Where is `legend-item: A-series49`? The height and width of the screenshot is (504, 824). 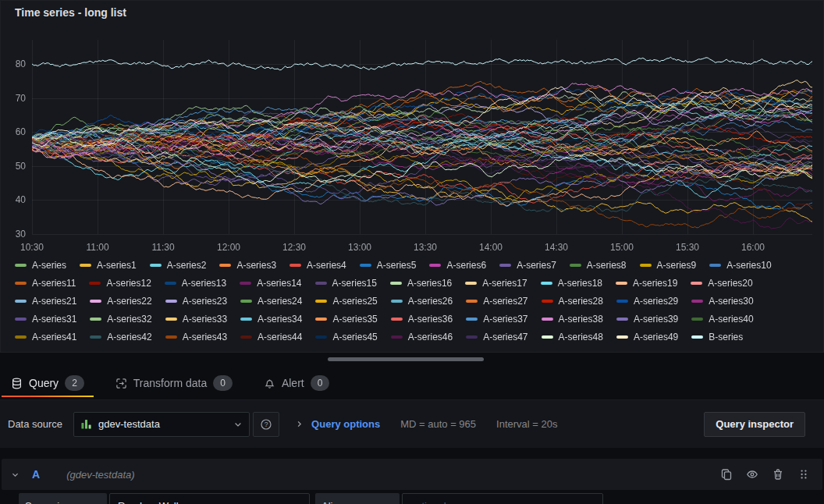
legend-item: A-series49 is located at coordinates (648, 337).